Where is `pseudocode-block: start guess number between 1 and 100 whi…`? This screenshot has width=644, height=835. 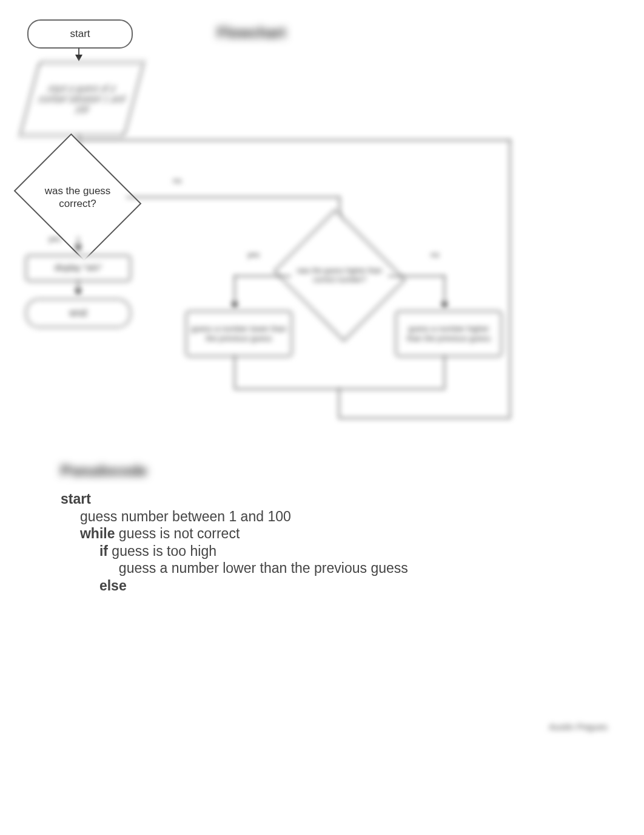
pseudocode-block: start guess number between 1 and 100 whi… is located at coordinates (234, 543).